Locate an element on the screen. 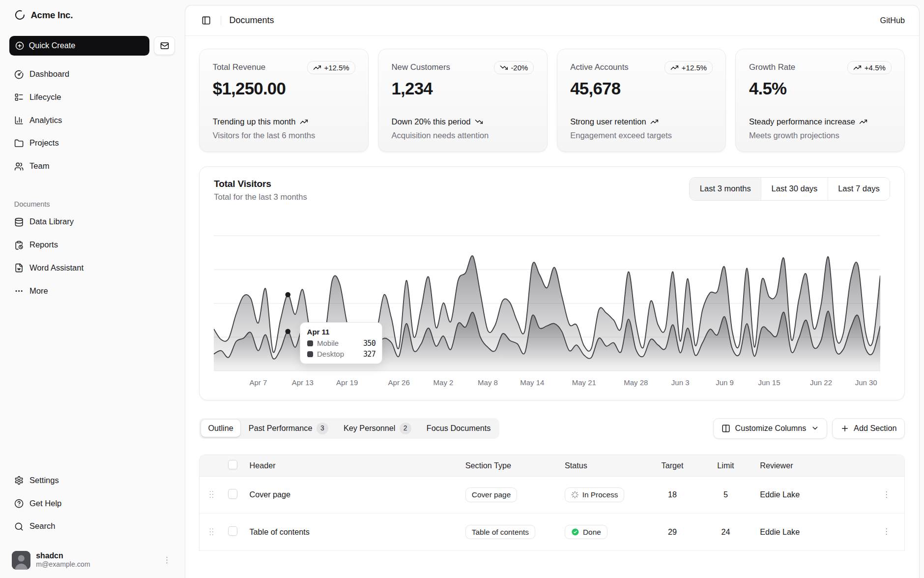  sidebar-item-word-assistant: Word Assistant is located at coordinates (92, 268).